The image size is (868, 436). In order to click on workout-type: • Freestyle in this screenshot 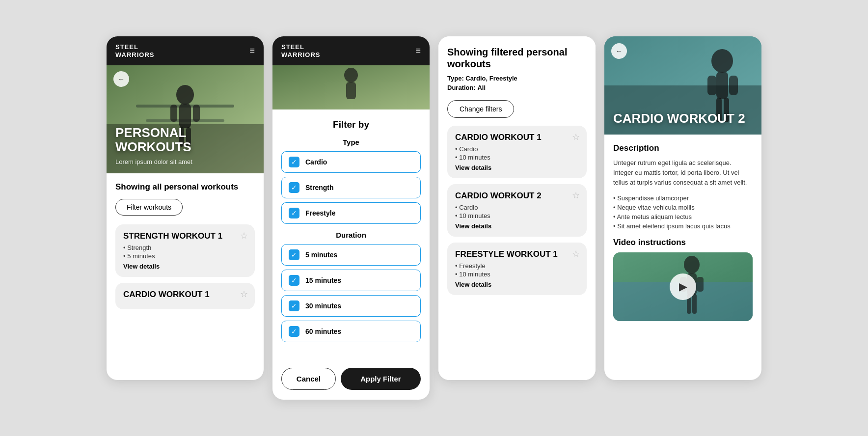, I will do `click(517, 266)`.